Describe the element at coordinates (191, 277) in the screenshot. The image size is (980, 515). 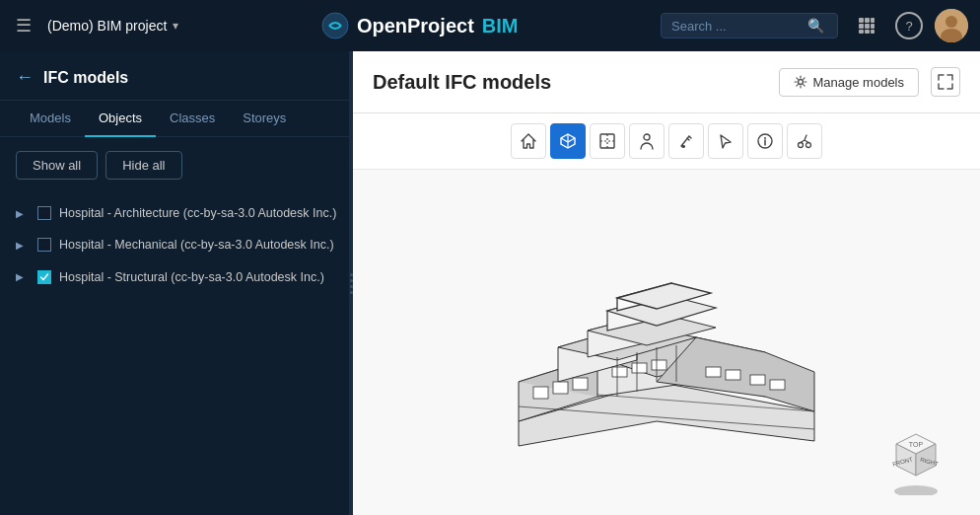
I see `model-name: Hospital - Structural (cc-by-sa-3.0 Auto…` at that location.